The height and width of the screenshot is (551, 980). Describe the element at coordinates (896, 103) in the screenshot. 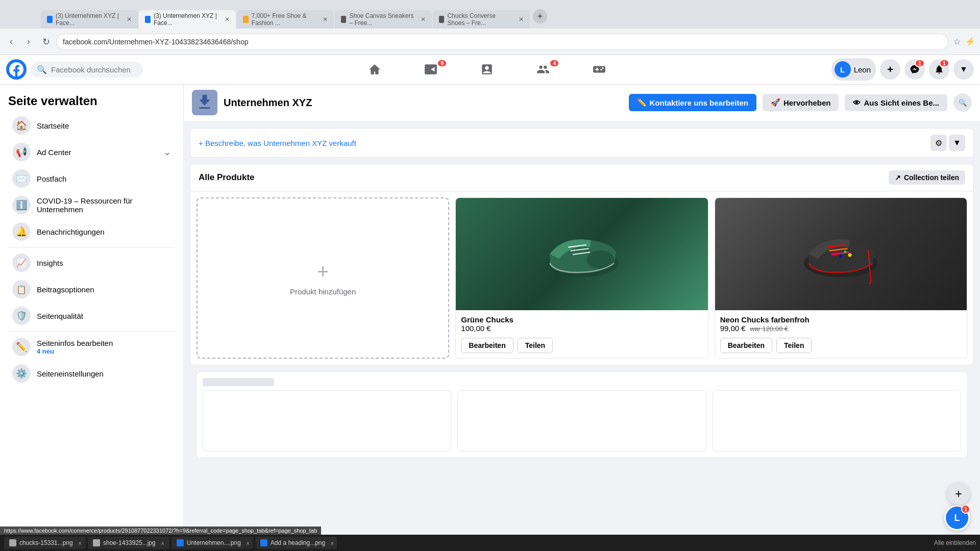

I see `view-as-btn: 👁 Aus Sicht eines Be...` at that location.